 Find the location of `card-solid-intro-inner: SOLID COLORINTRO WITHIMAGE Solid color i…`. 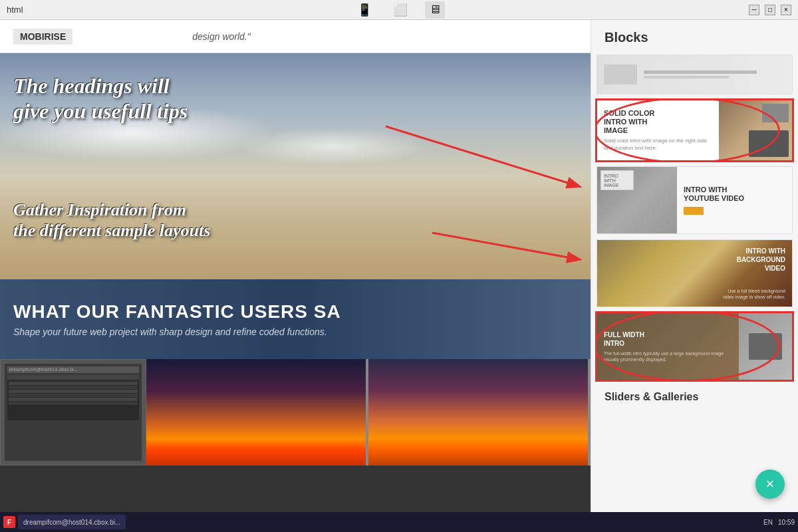

card-solid-intro-inner: SOLID COLORINTRO WITHIMAGE Solid color i… is located at coordinates (694, 130).